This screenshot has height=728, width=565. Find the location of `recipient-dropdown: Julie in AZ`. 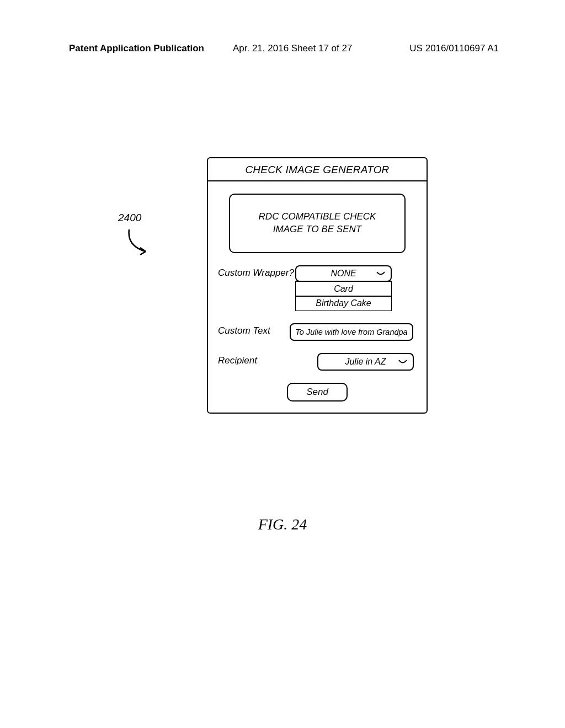

recipient-dropdown: Julie in AZ is located at coordinates (365, 362).